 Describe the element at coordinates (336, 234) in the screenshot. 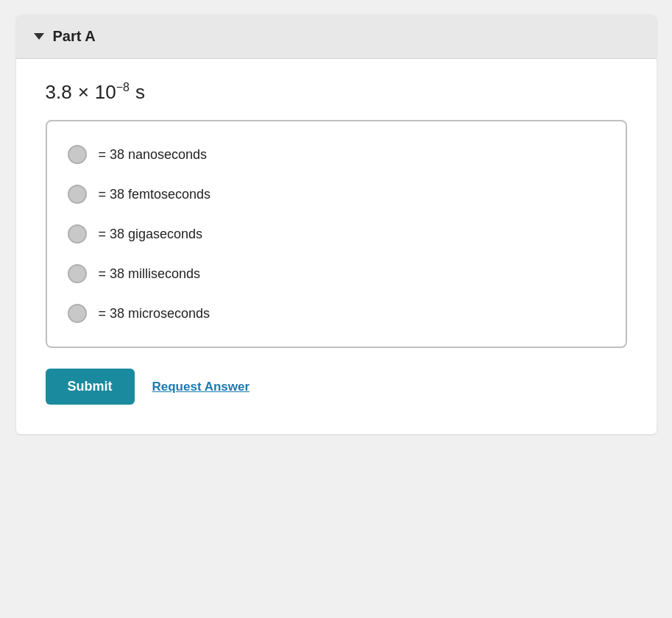

I see `option-row-3: = 38 gigaseconds` at that location.